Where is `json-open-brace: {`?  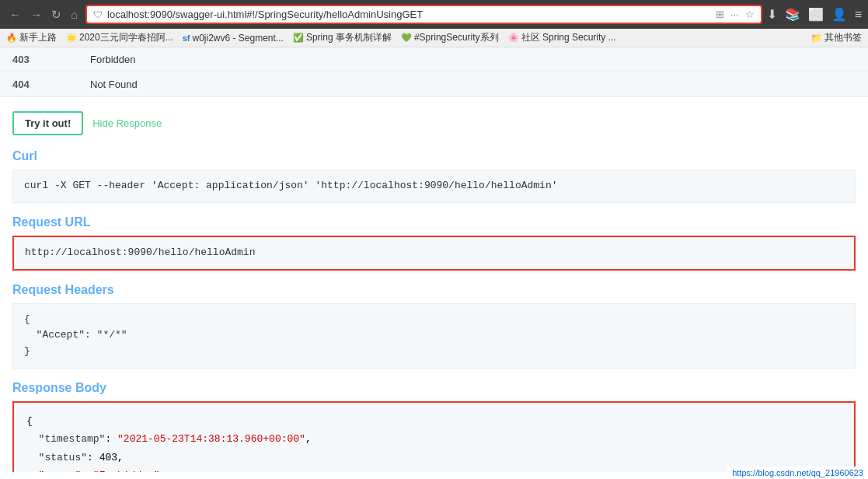 json-open-brace: { is located at coordinates (434, 421).